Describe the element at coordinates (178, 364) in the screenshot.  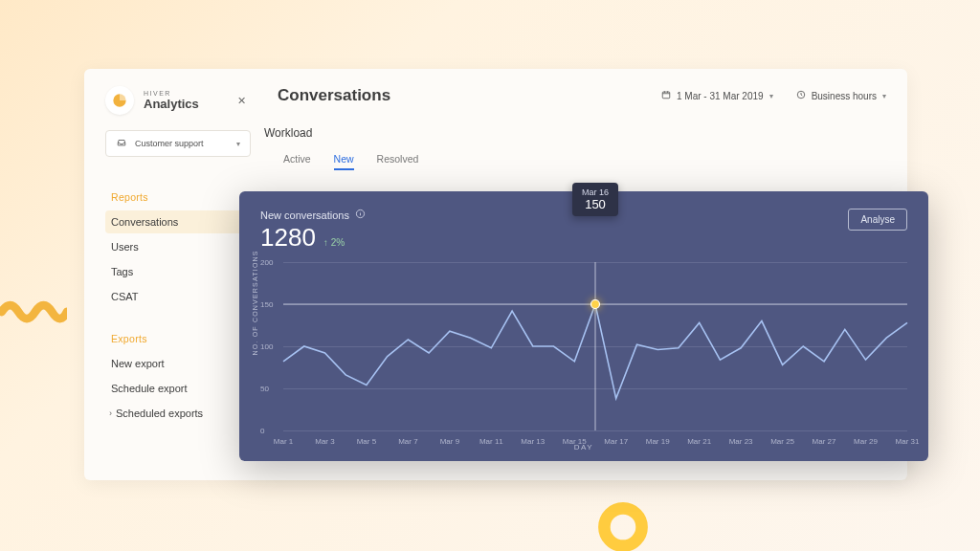
I see `nav-item-new-export: New export` at that location.